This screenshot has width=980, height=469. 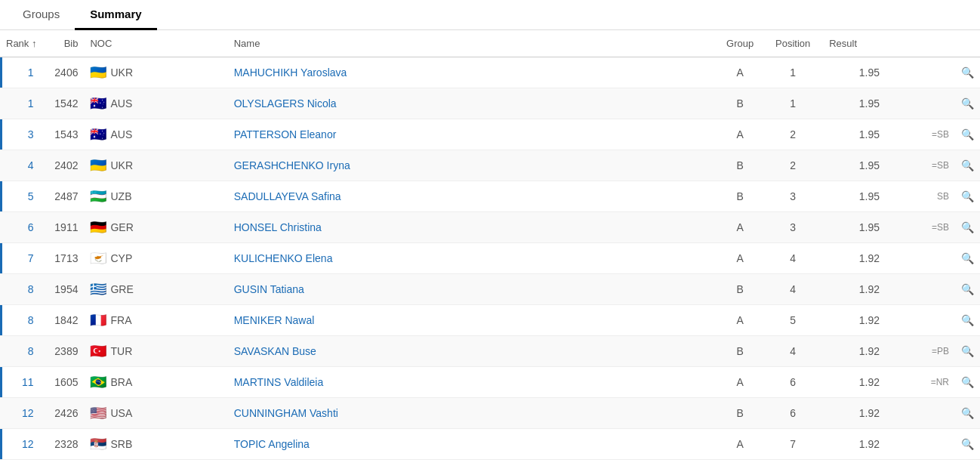 I want to click on rank-cell: 3, so click(x=21, y=134).